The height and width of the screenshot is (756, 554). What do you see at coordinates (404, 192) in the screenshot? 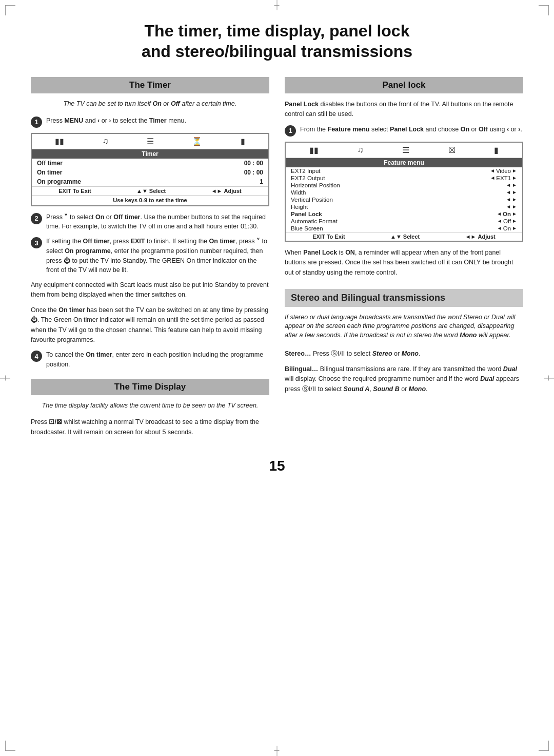
I see `feature-menu: ▮▮ ♫ ☰ ☒ ▮ Feature menu EXT2 Input ◄ Vid…` at bounding box center [404, 192].